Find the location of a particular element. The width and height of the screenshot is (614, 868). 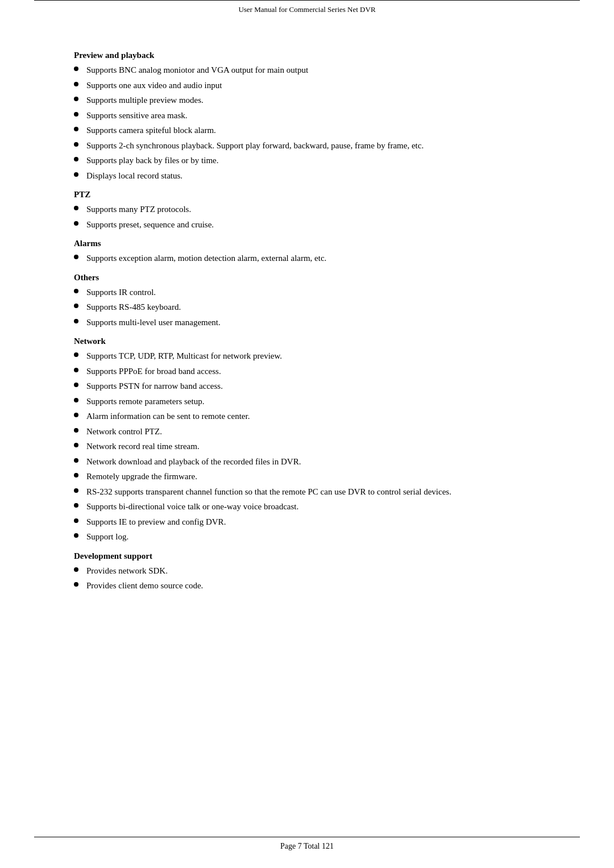

page-footer-area: Page 7 Total 121 is located at coordinates (307, 844).